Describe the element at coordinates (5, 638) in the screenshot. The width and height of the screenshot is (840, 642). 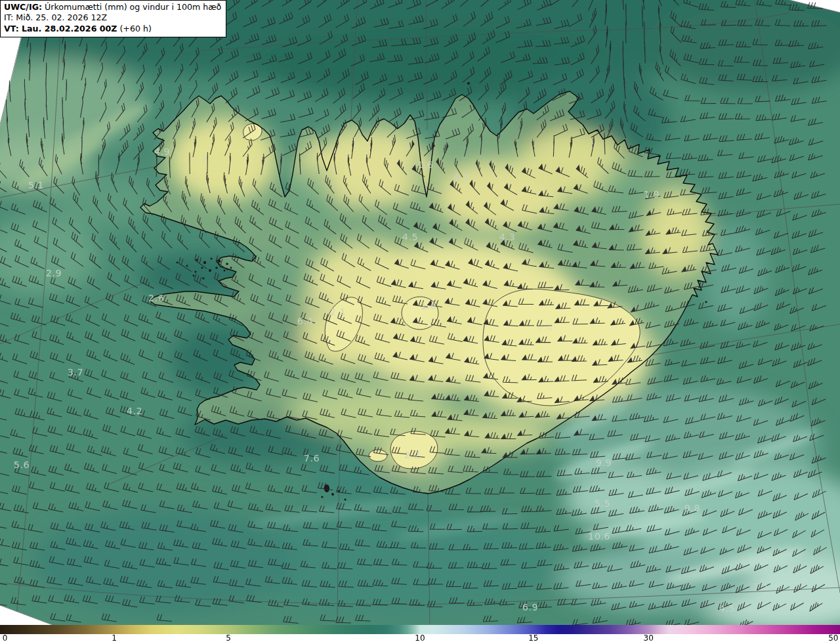
I see `colorbar-tick-label: 0` at that location.